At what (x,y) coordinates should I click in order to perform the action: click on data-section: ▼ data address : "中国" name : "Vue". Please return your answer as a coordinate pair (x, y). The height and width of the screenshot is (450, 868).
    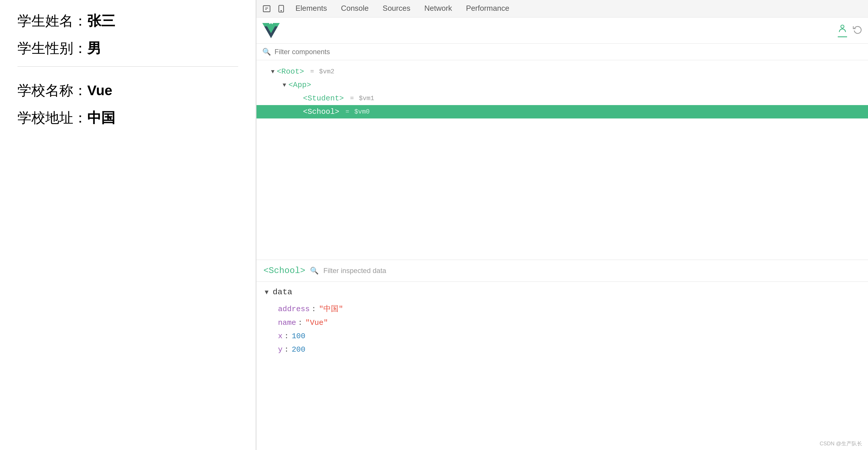
    Looking at the image, I should click on (562, 322).